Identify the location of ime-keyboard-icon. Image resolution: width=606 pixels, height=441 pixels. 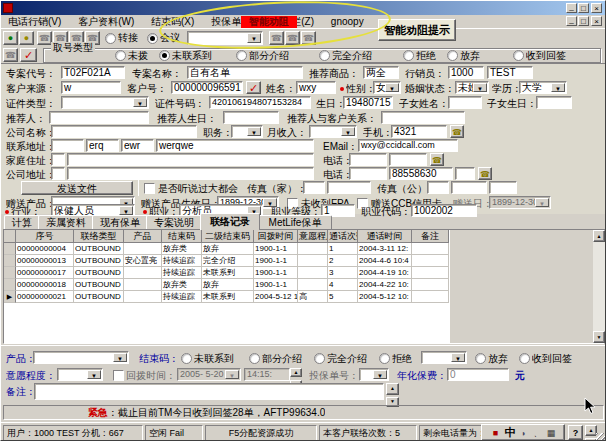
(551, 433).